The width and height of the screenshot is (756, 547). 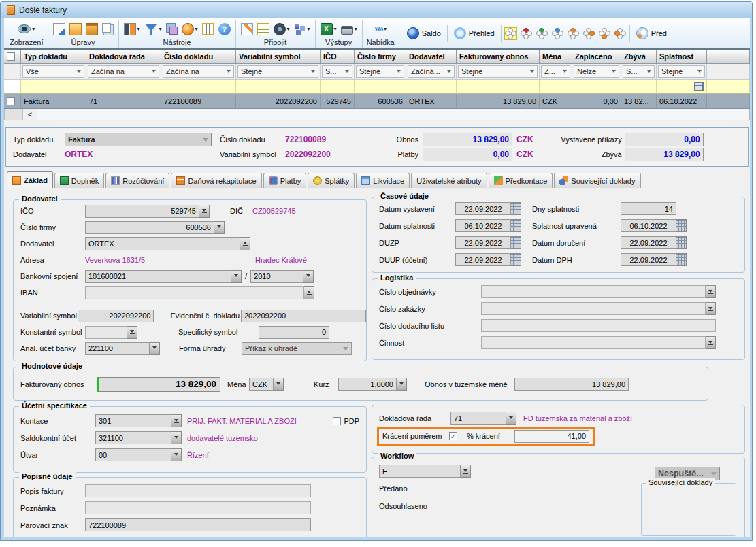 I want to click on print-button: ▾, so click(x=349, y=29).